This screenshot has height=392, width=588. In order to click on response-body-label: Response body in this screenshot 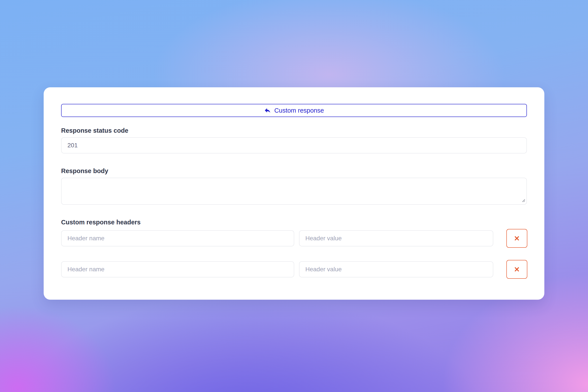, I will do `click(294, 171)`.